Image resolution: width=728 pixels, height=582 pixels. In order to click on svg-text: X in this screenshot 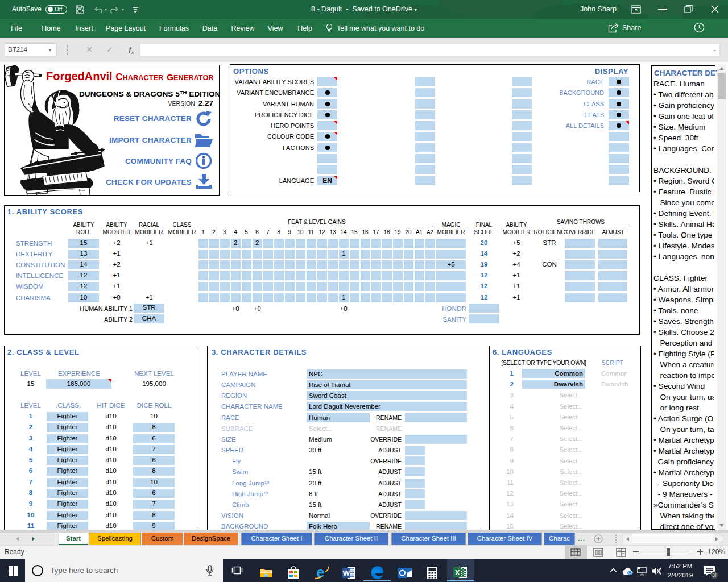, I will do `click(457, 573)`.